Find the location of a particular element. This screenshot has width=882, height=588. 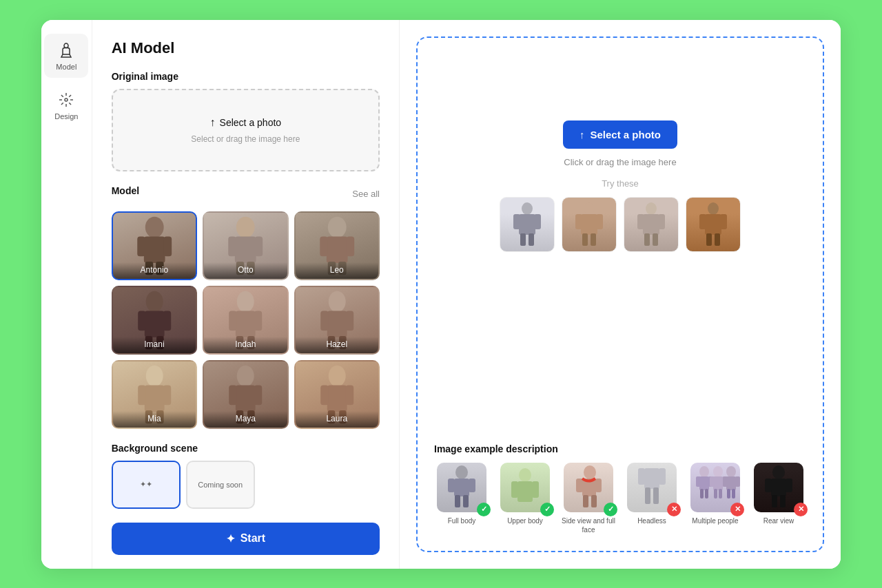

model-card-otto: Otto is located at coordinates (245, 246).